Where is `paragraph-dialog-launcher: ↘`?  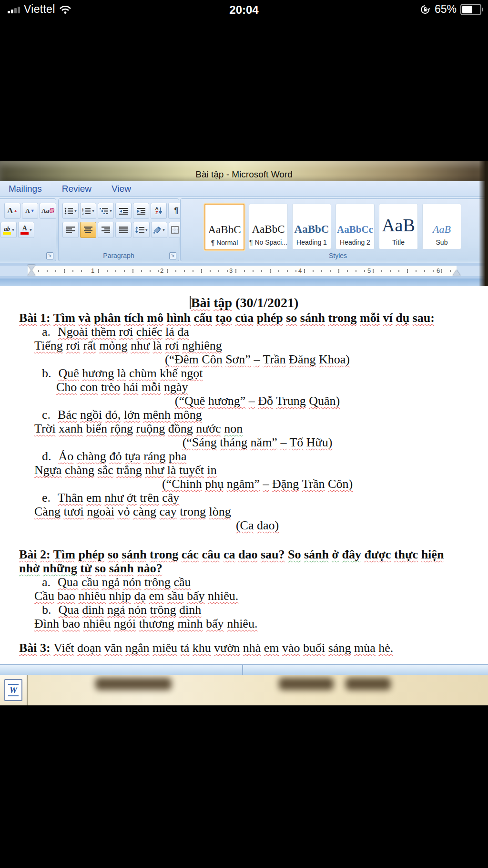
paragraph-dialog-launcher: ↘ is located at coordinates (173, 256).